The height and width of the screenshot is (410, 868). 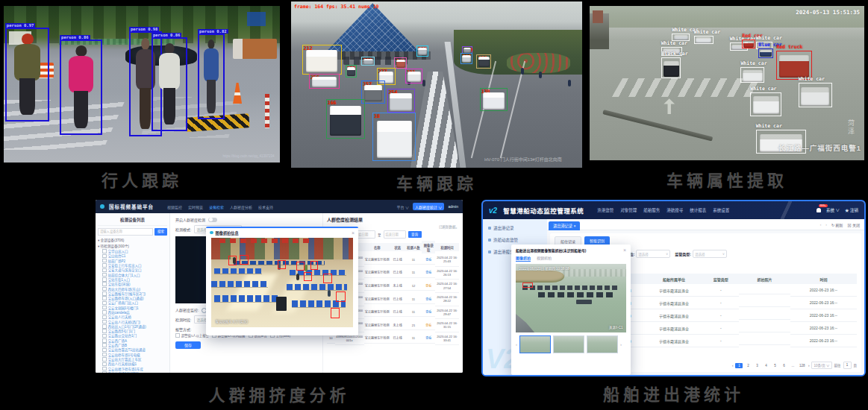 I want to click on tab-video-capture: 视频抓拍, so click(x=544, y=258).